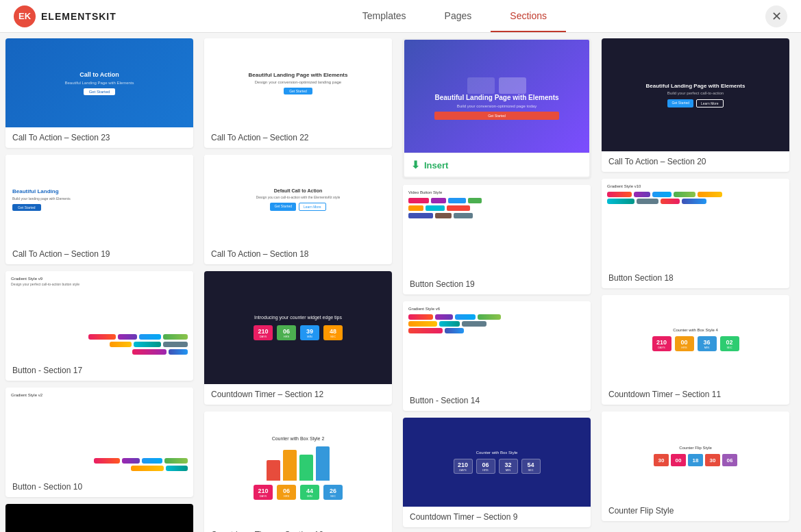 The width and height of the screenshot is (801, 532). What do you see at coordinates (65, 16) in the screenshot?
I see `logo-area: EK ELEMENTSKIT` at bounding box center [65, 16].